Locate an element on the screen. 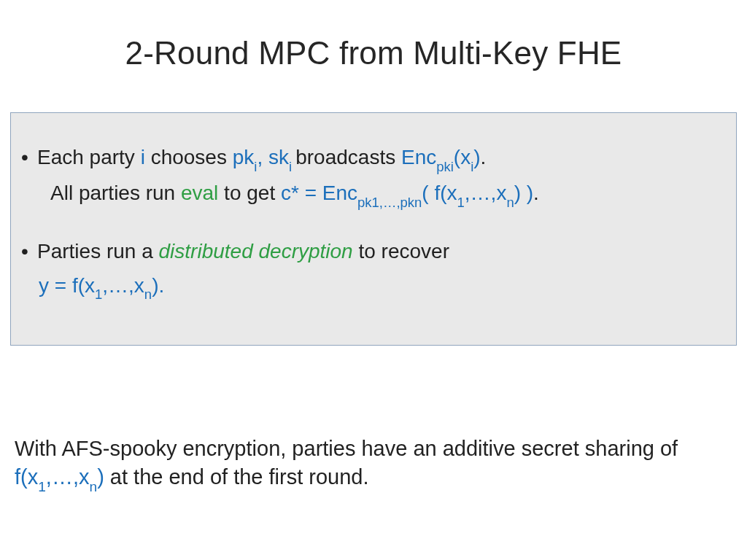 The width and height of the screenshot is (747, 560). t: to recover is located at coordinates (401, 251).